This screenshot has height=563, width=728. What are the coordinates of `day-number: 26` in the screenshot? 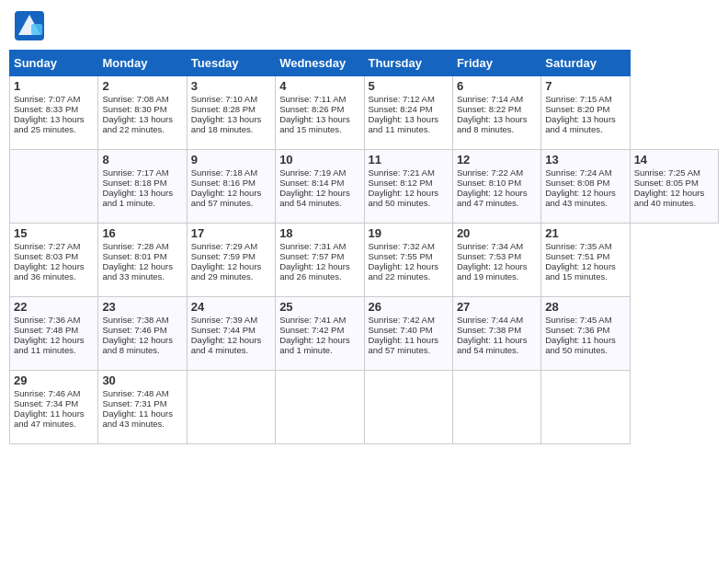 It's located at (408, 307).